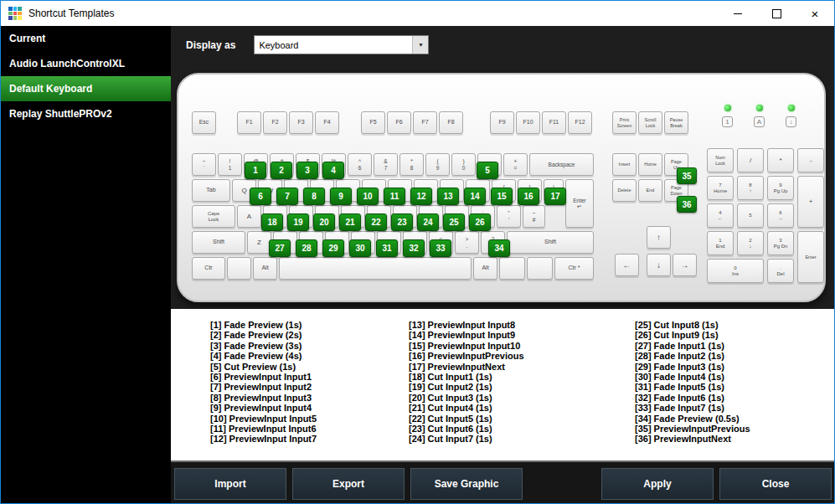 The image size is (835, 504). I want to click on key-equals: + =, so click(516, 164).